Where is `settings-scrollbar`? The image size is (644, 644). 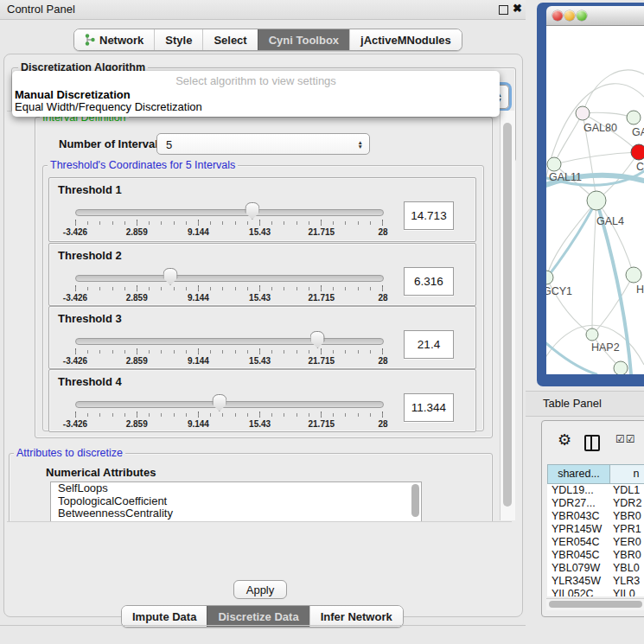
settings-scrollbar is located at coordinates (507, 316).